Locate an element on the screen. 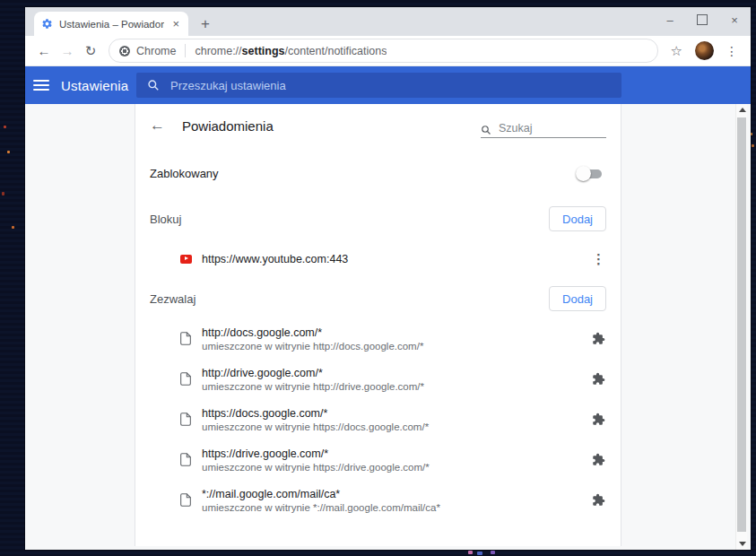 This screenshot has height=556, width=756. block-section-label: Blokuj is located at coordinates (165, 219).